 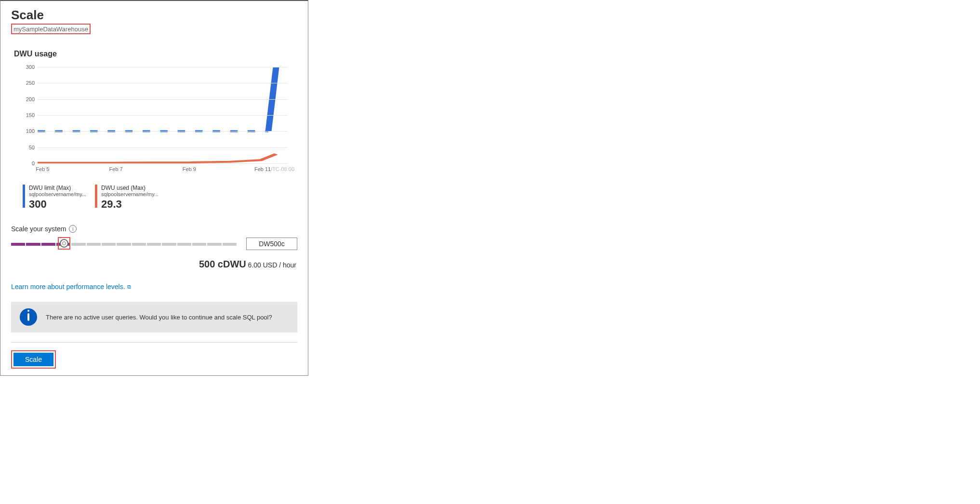 What do you see at coordinates (223, 264) in the screenshot?
I see `price-units: 500 cDWU` at bounding box center [223, 264].